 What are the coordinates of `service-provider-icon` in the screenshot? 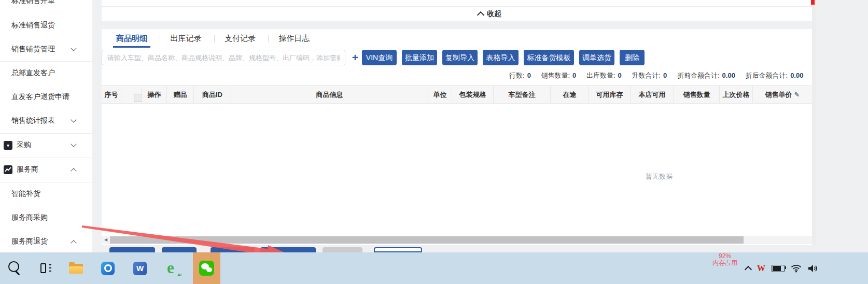 It's located at (8, 170).